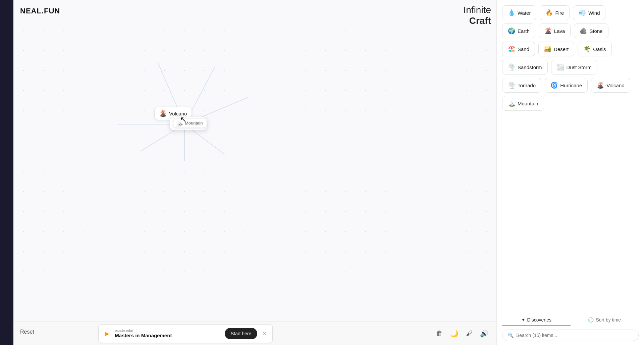  I want to click on chip-label: Lava, so click(559, 31).